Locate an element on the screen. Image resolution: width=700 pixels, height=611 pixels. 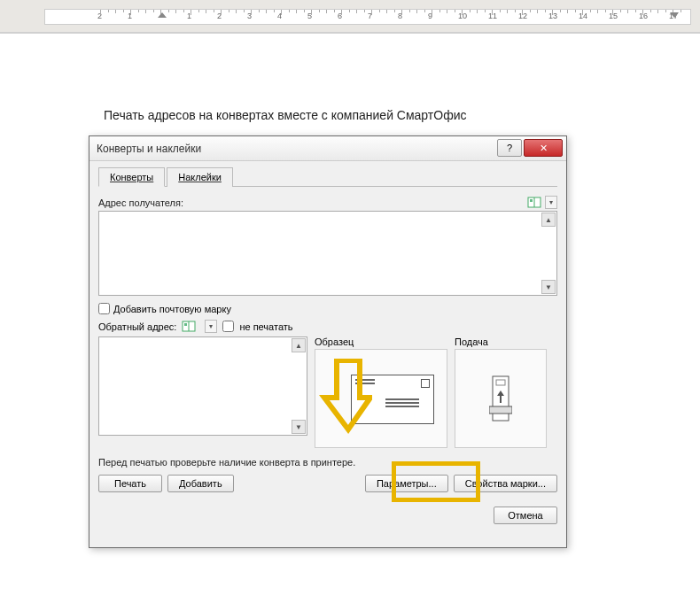
tab-labels: Наклейки is located at coordinates (200, 177).